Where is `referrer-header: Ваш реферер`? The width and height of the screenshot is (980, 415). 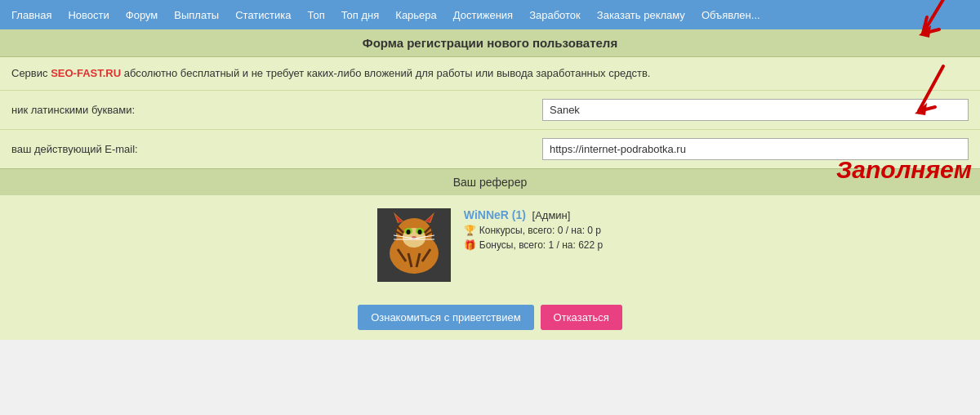
referrer-header: Ваш реферер is located at coordinates (490, 181).